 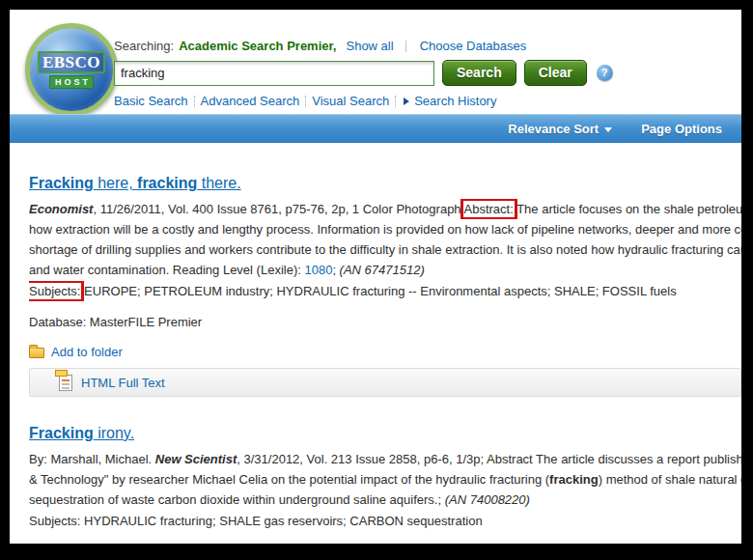 I want to click on relevance-sort-dropdown: Relevance Sort, so click(x=560, y=129).